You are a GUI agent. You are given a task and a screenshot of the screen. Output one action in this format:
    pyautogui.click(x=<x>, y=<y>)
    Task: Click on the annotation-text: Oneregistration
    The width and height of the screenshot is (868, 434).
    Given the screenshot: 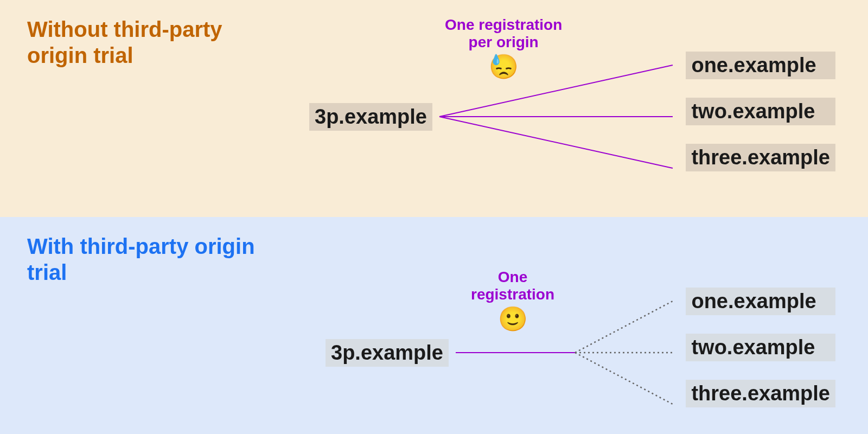 What is the action you would take?
    pyautogui.click(x=513, y=285)
    